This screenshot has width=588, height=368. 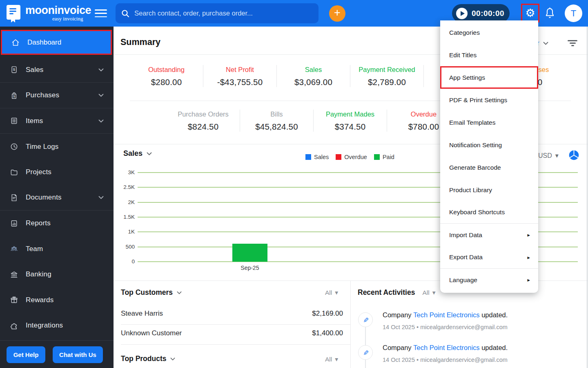 What do you see at coordinates (138, 154) in the screenshot?
I see `sales-chart-title-dropdown: Sales` at bounding box center [138, 154].